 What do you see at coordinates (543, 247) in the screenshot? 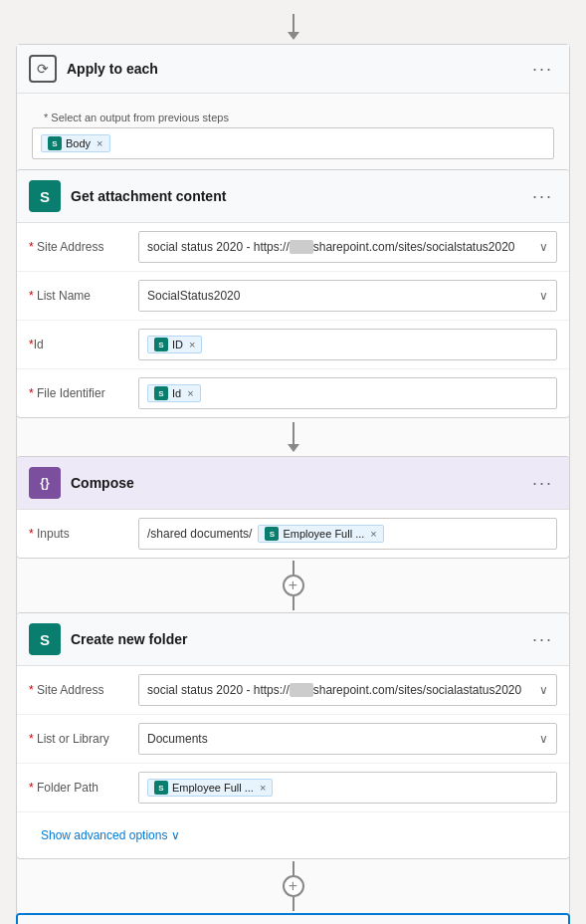
I see `site-address-dropdown-icon: ∨` at bounding box center [543, 247].